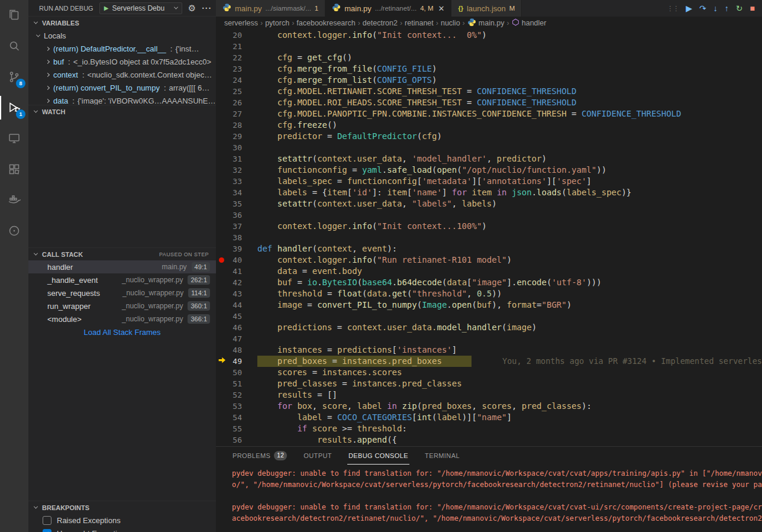  What do you see at coordinates (716, 8) in the screenshot?
I see `step-into-icon: ↓` at bounding box center [716, 8].